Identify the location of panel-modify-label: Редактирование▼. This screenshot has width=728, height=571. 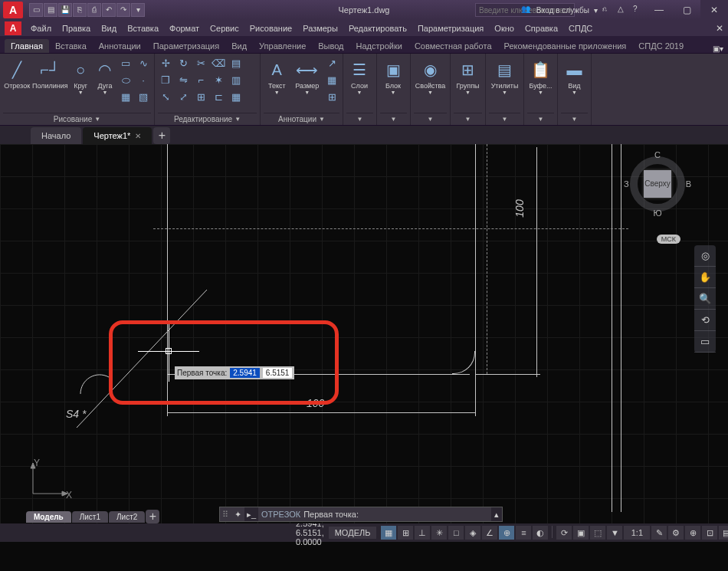
(207, 119).